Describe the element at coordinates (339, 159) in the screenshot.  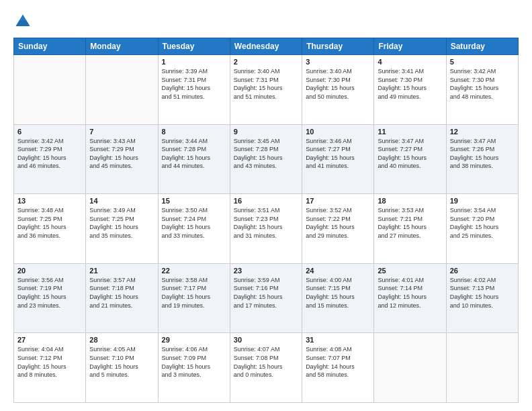
I see `day-cell: 10Sunrise: 3:46 AM Sunset: 7:27 PM Dayli…` at that location.